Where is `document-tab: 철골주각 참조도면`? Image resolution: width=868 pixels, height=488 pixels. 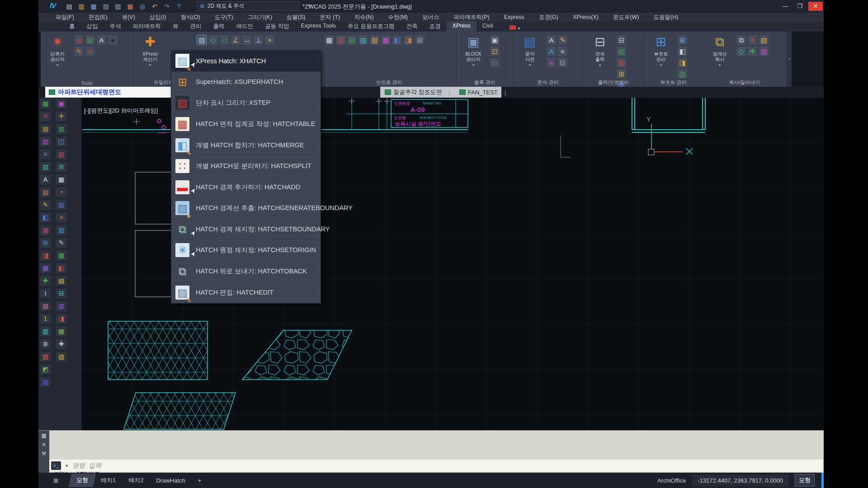 document-tab: 철골주각 참조도면 is located at coordinates (418, 92).